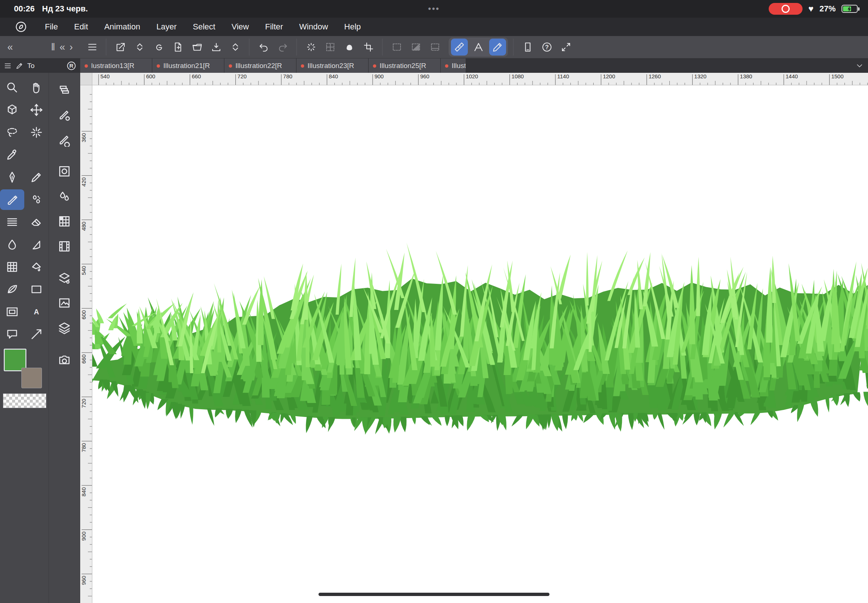 This screenshot has width=868, height=603. Describe the element at coordinates (140, 47) in the screenshot. I see `collapse-tools-icon` at that location.